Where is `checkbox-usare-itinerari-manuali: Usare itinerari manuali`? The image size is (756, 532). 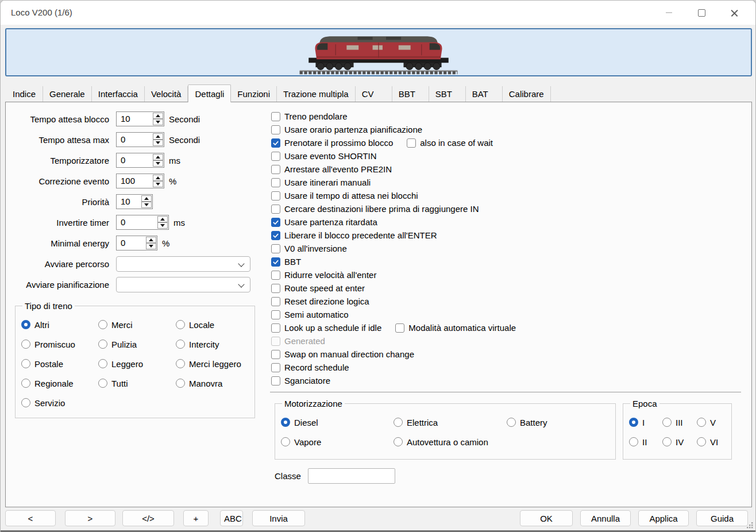
checkbox-usare-itinerari-manuali: Usare itinerari manuali is located at coordinates (321, 183).